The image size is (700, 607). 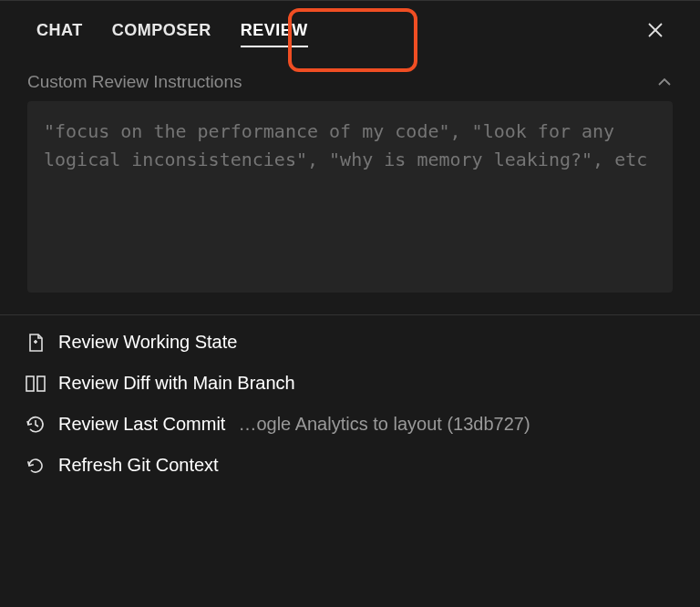 What do you see at coordinates (162, 31) in the screenshot?
I see `tab-composer: COMPOSER` at bounding box center [162, 31].